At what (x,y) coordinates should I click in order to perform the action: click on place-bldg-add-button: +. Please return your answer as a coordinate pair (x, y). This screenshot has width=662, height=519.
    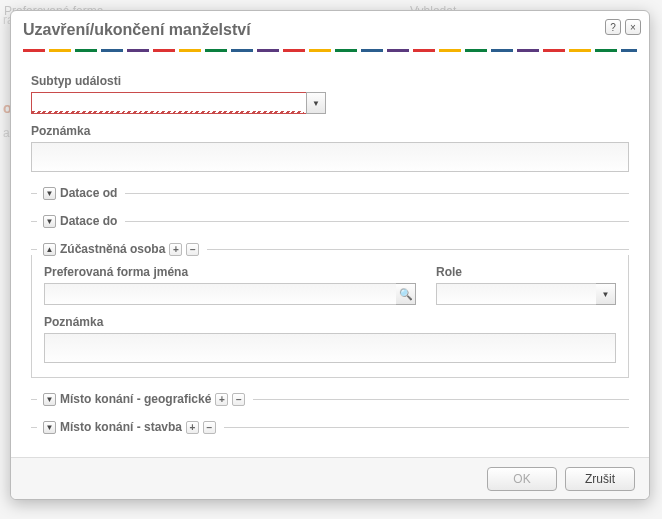
    Looking at the image, I should click on (192, 428).